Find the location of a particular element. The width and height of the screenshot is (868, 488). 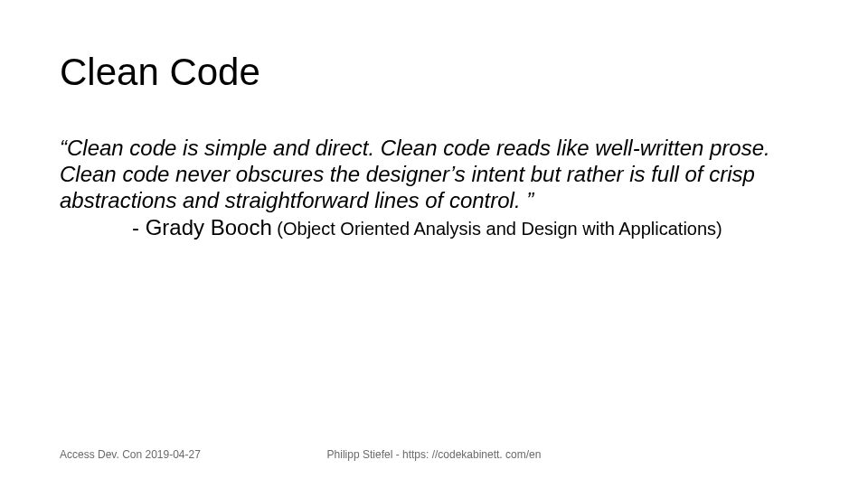

attribution-prefix: - is located at coordinates (139, 228).